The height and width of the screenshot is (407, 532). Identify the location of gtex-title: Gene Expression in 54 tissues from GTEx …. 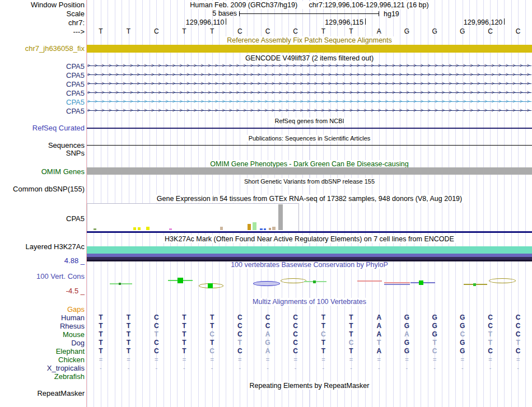
(309, 199).